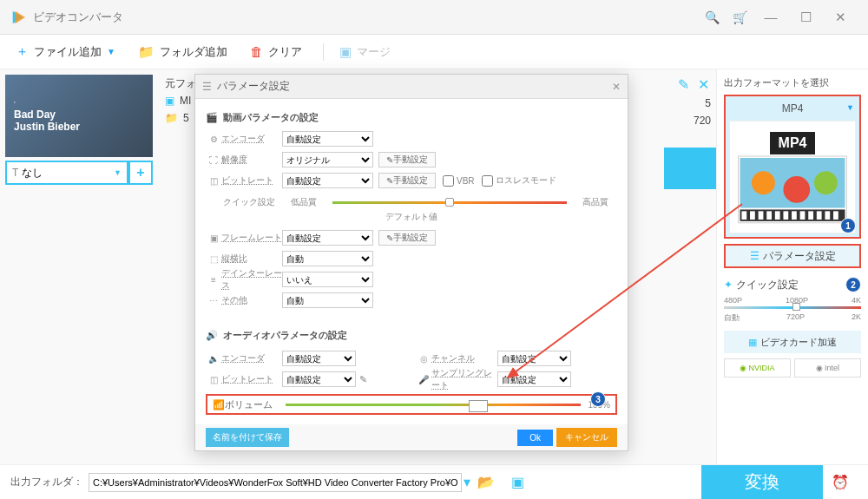 Image resolution: width=868 pixels, height=499 pixels. Describe the element at coordinates (214, 259) in the screenshot. I see `aspect-icon: ⬚` at that location.